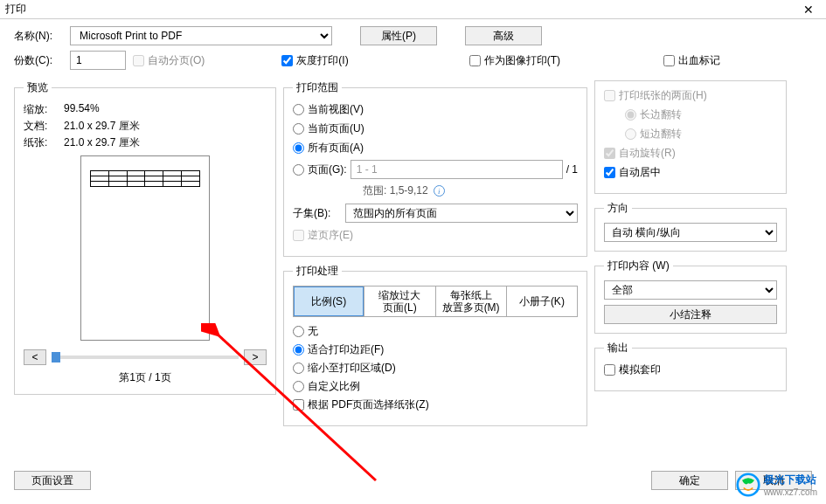 The image size is (826, 504). Describe the element at coordinates (38, 61) in the screenshot. I see `copies-label: 份数(C):` at that location.